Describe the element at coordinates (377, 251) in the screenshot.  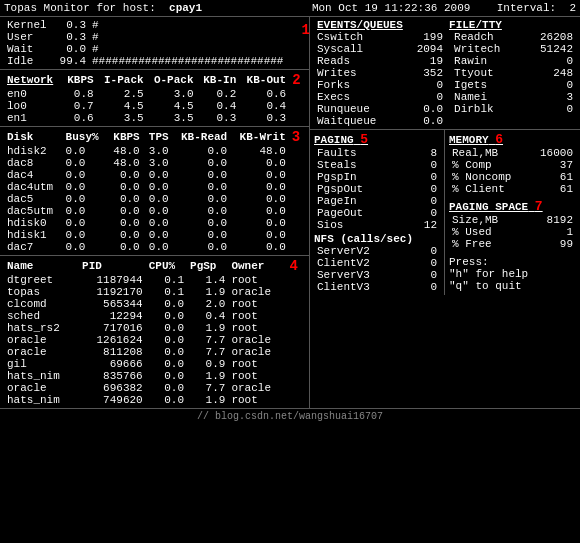
I see `nfs-row: ServerV20` at that location.